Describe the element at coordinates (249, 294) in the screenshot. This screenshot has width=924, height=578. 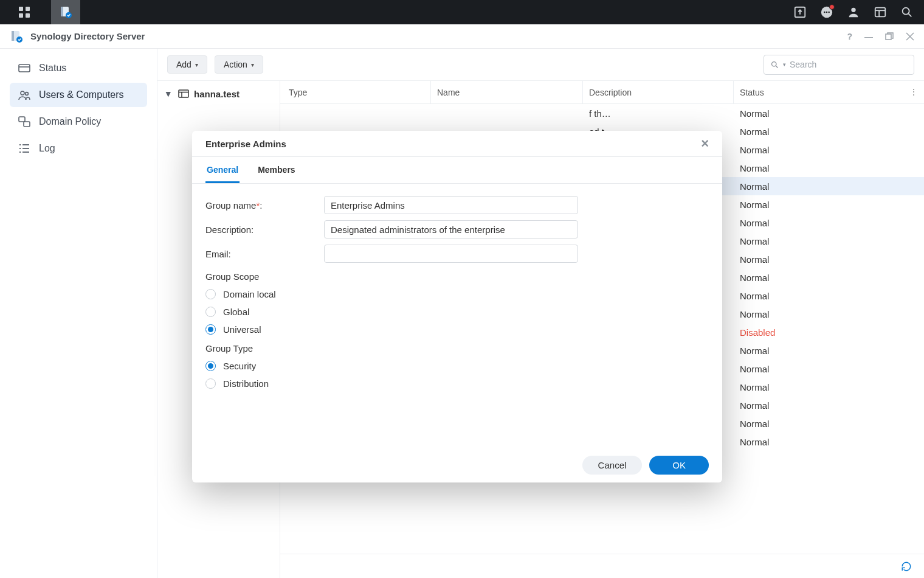
I see `group-scope-option-label: Domain local` at that location.